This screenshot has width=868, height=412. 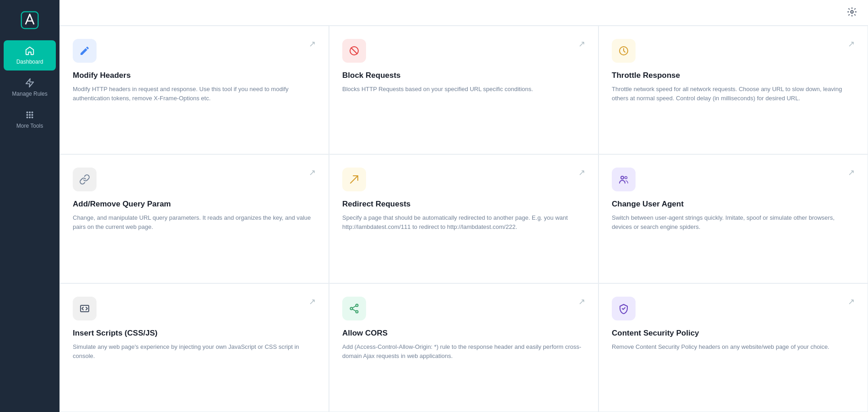 I want to click on allow-cors-icon-wrap, so click(x=354, y=309).